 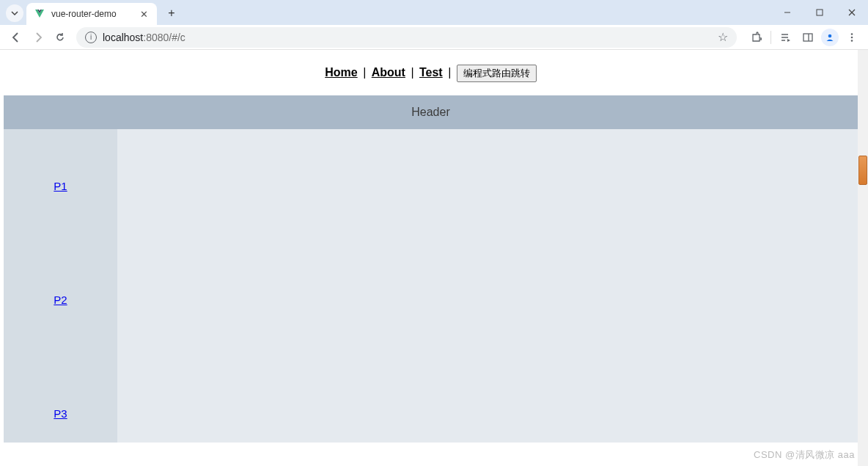 What do you see at coordinates (60, 299) in the screenshot?
I see `sidebar-item: P2` at bounding box center [60, 299].